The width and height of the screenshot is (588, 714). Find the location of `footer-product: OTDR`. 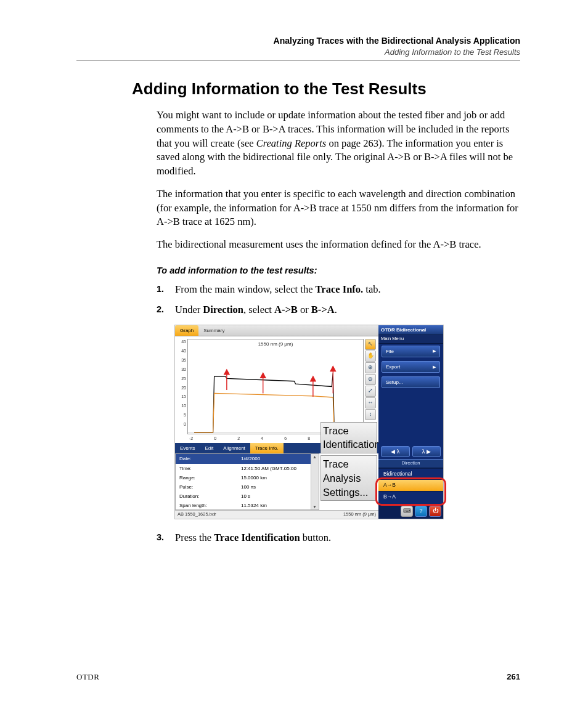

footer-product: OTDR is located at coordinates (88, 677).